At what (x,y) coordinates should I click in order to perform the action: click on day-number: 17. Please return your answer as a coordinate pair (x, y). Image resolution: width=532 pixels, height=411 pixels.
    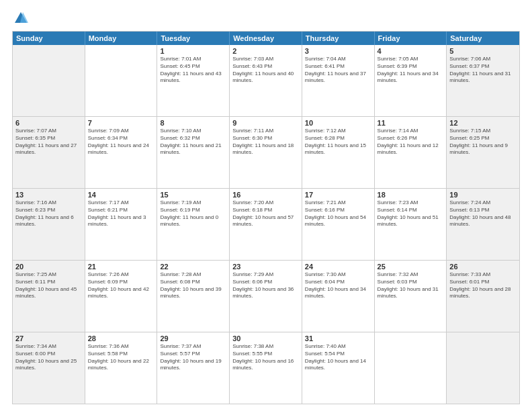
    Looking at the image, I should click on (339, 195).